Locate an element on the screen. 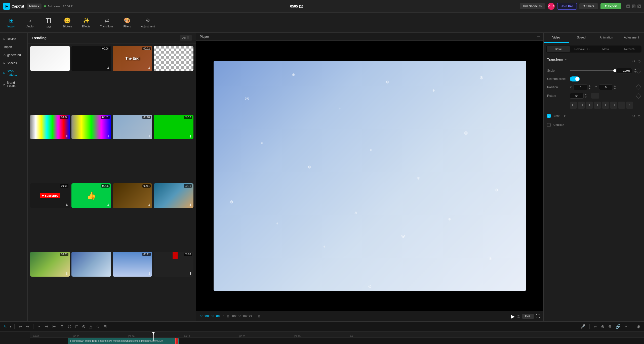  transform-button: ⊞ is located at coordinates (105, 326).